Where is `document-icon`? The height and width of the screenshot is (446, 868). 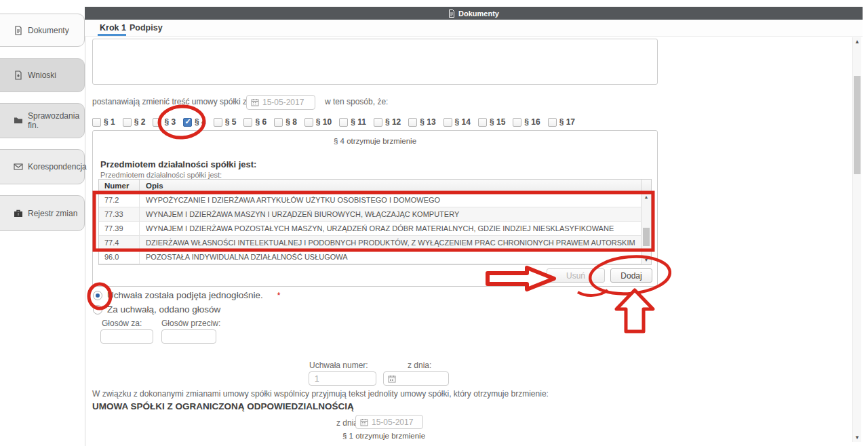 document-icon is located at coordinates (18, 31).